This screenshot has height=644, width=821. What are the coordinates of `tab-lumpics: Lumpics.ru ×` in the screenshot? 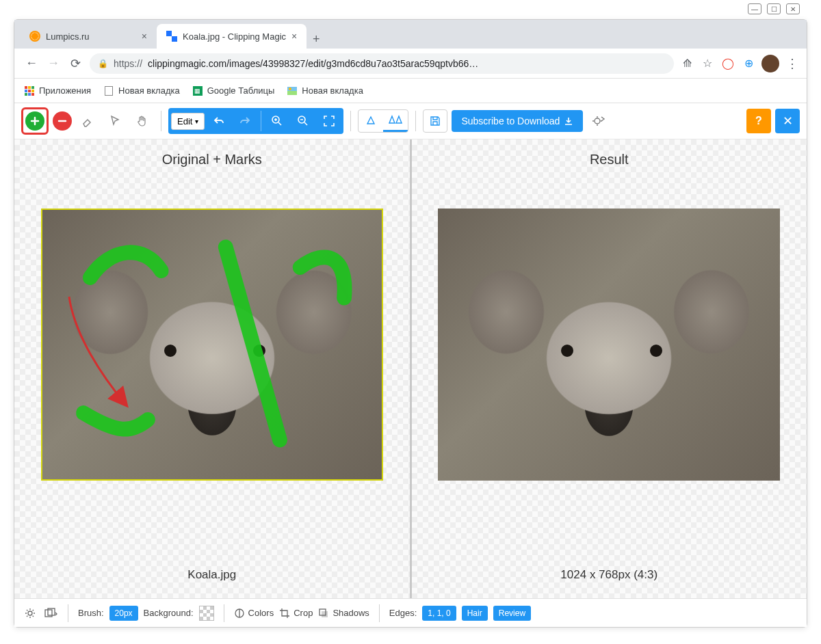 It's located at (88, 36).